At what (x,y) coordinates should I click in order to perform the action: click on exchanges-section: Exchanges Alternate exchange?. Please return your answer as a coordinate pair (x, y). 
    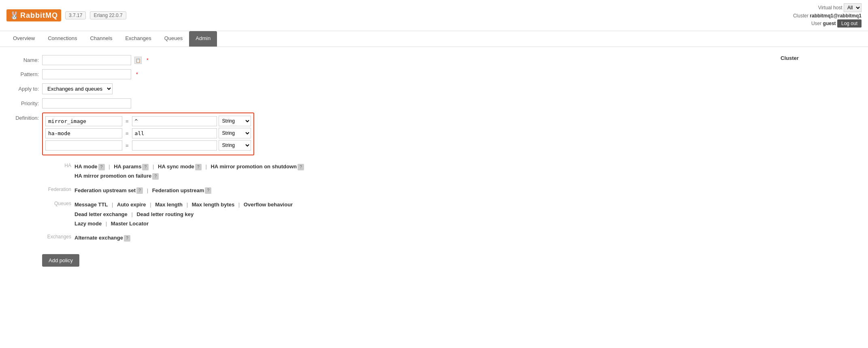
    Looking at the image, I should click on (408, 238).